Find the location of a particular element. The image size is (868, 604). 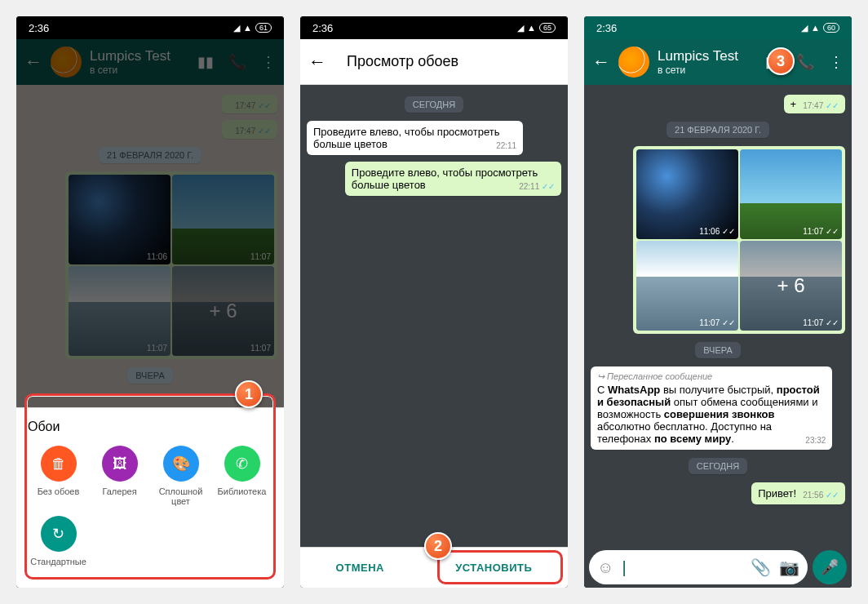

preview-msg-out: Проведите влево, чтобы просмотреть больш… is located at coordinates (454, 179).